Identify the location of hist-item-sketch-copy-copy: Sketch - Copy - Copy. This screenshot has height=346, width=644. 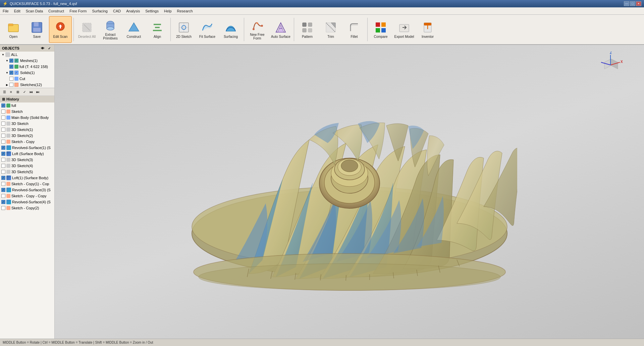
(27, 196).